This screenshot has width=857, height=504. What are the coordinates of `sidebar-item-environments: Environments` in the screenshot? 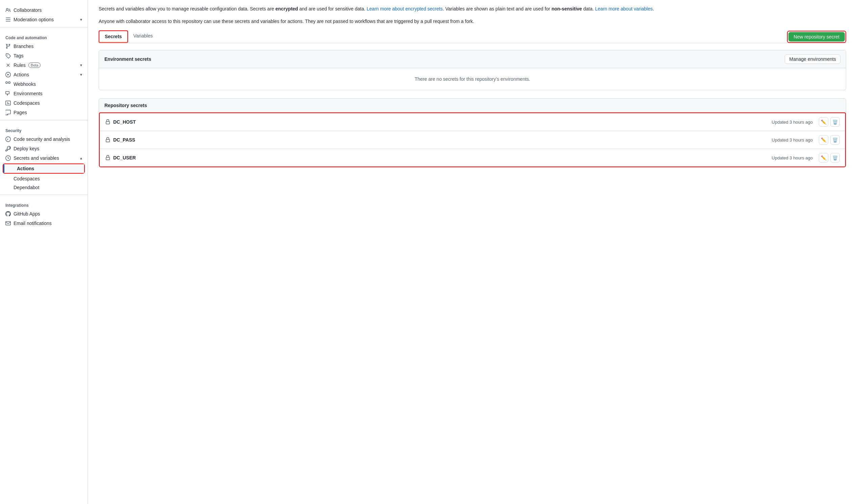 It's located at (44, 93).